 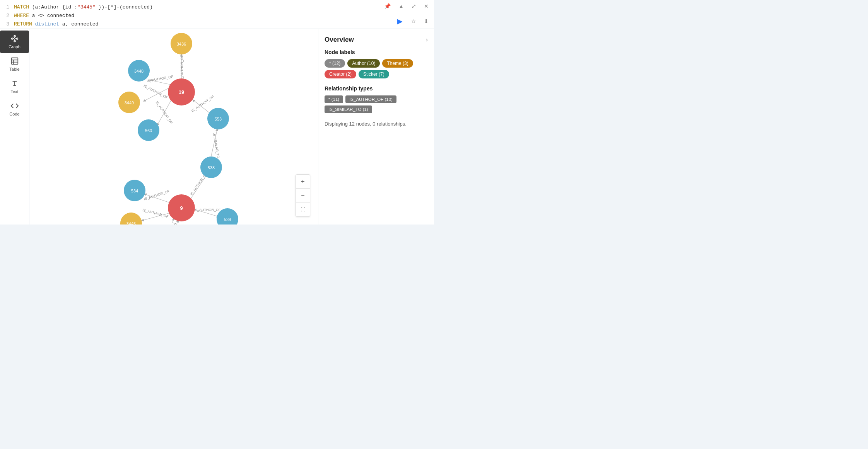 What do you see at coordinates (139, 71) in the screenshot?
I see `node-label-3448: 3448` at bounding box center [139, 71].